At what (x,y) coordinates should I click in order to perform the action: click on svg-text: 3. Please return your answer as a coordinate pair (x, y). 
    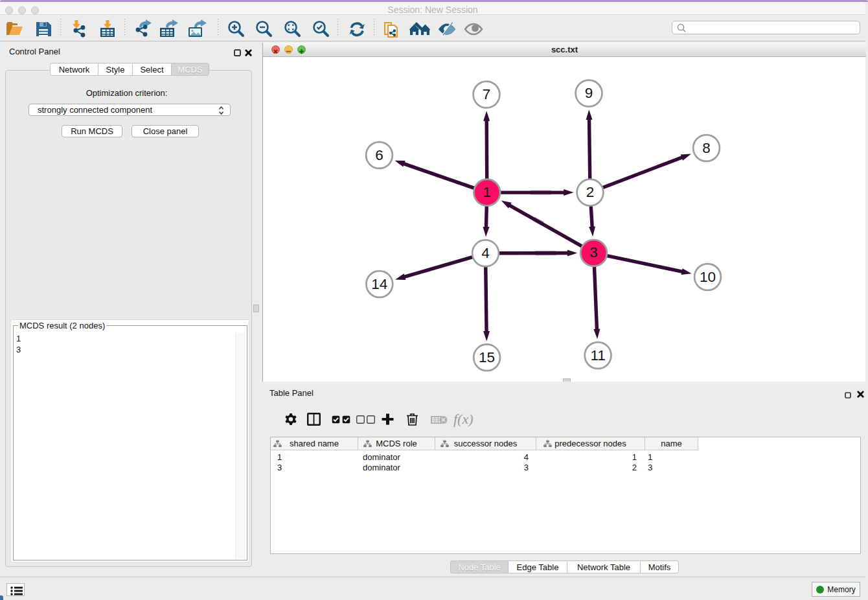
    Looking at the image, I should click on (593, 253).